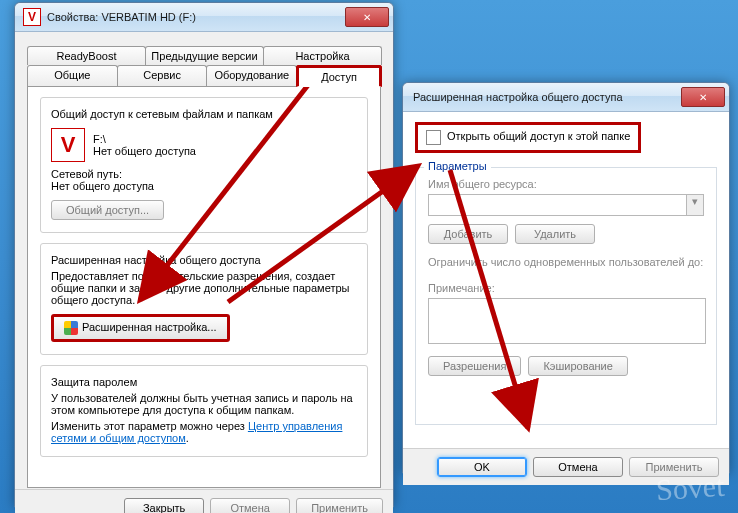 The image size is (738, 513). What do you see at coordinates (144, 139) in the screenshot?
I see `drive-path: F:\` at bounding box center [144, 139].